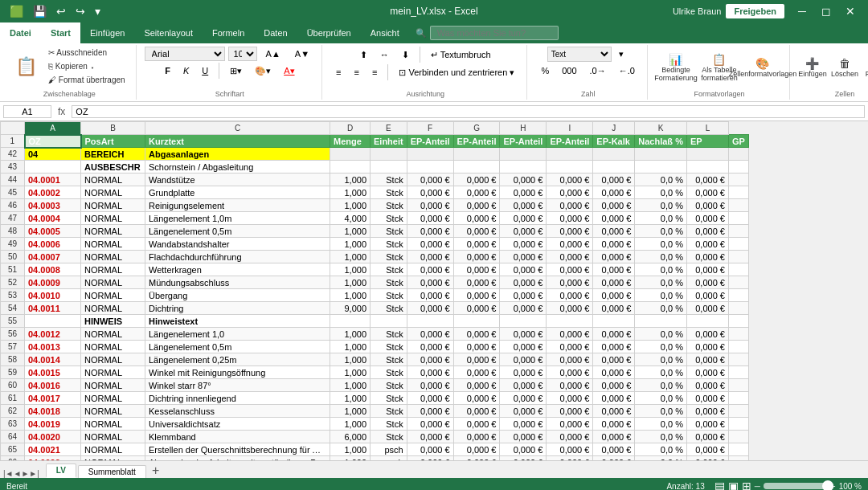 This screenshot has width=868, height=490. Describe the element at coordinates (238, 154) in the screenshot. I see `table-cell: Abgasanlagen` at that location.